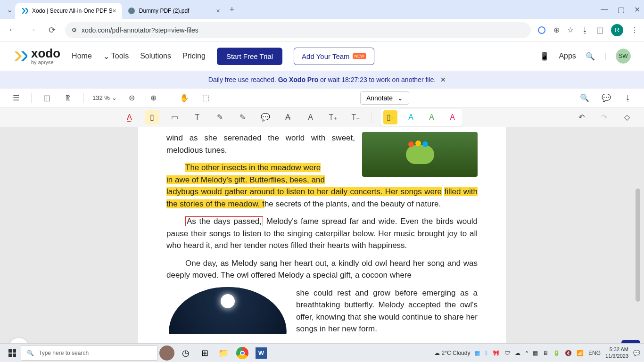  Describe the element at coordinates (582, 117) in the screenshot. I see `undo-icon: ↶` at that location.